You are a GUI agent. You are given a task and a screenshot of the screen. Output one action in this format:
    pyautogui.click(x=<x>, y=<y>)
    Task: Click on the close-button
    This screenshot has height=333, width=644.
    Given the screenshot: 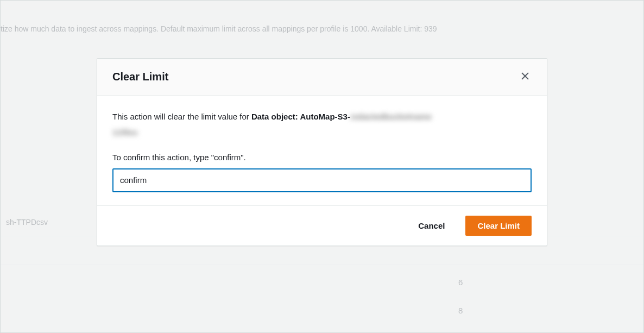 What is the action you would take?
    pyautogui.click(x=525, y=77)
    